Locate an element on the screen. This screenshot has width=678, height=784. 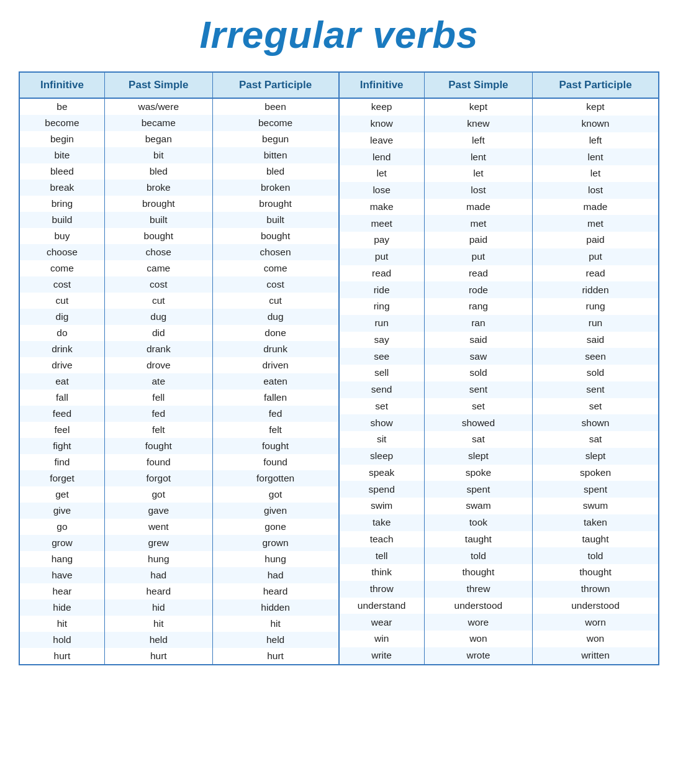
table-cell: ridden is located at coordinates (595, 289).